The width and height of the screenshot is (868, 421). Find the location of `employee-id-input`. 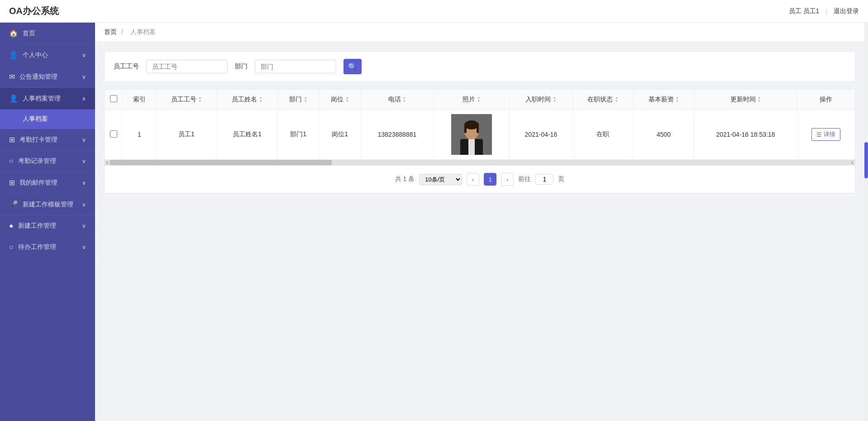

employee-id-input is located at coordinates (187, 67).